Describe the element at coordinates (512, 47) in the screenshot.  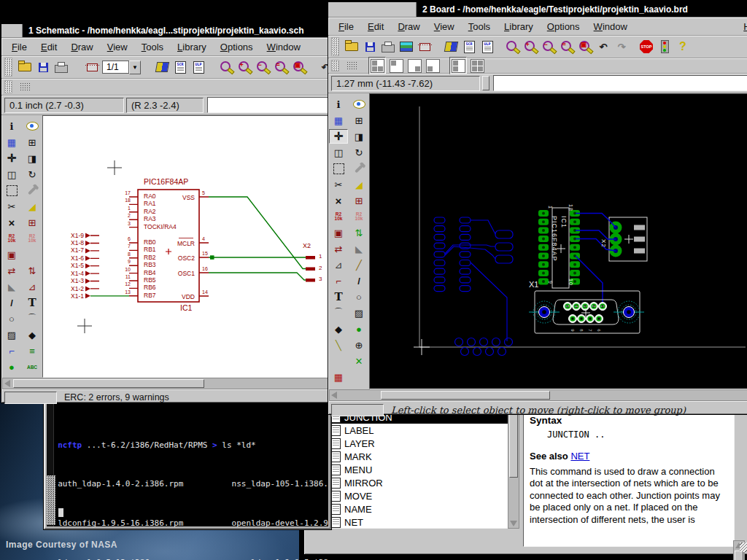
I see `zoom-fit-button` at that location.